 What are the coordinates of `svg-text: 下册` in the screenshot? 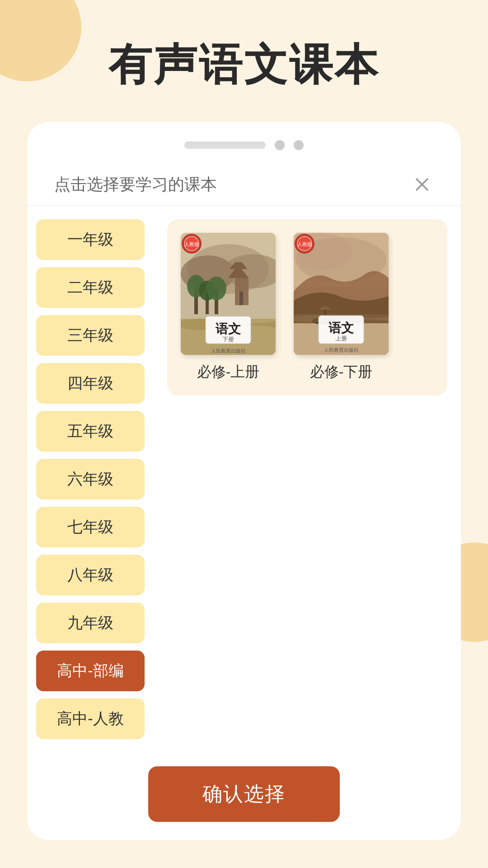 It's located at (228, 339).